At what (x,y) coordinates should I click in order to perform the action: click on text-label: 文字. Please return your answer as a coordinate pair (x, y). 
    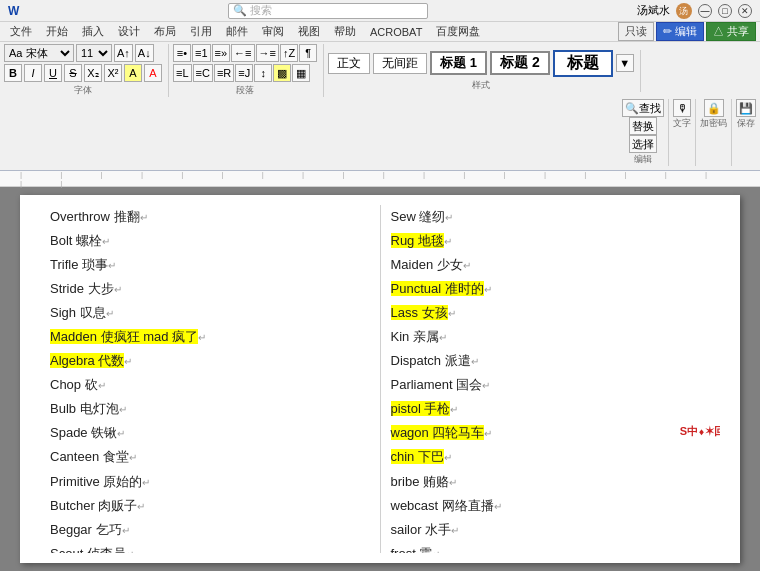
    Looking at the image, I should click on (682, 124).